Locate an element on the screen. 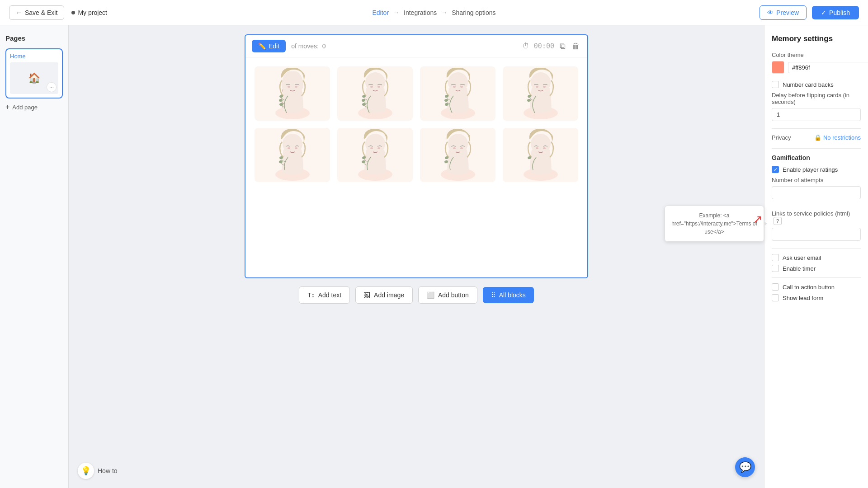 The image size is (868, 488). privacy-link: 🔒 No restrictions is located at coordinates (837, 137).